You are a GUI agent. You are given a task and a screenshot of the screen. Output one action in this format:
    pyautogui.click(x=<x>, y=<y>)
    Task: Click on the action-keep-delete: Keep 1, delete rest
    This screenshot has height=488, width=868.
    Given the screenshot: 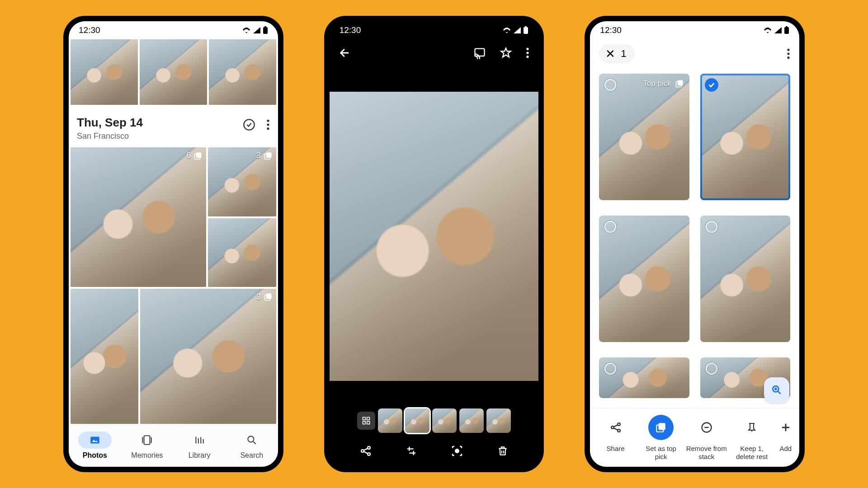 What is the action you would take?
    pyautogui.click(x=752, y=438)
    